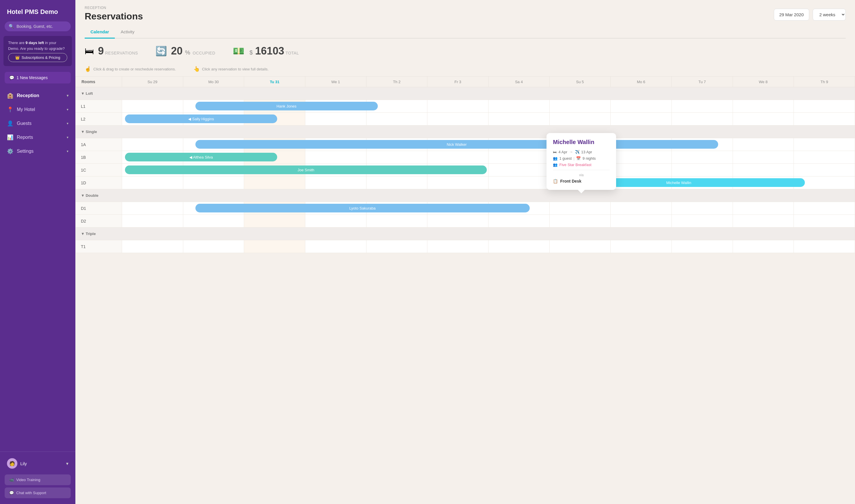  I want to click on reservation-nick-walker: Nick Walker, so click(457, 144).